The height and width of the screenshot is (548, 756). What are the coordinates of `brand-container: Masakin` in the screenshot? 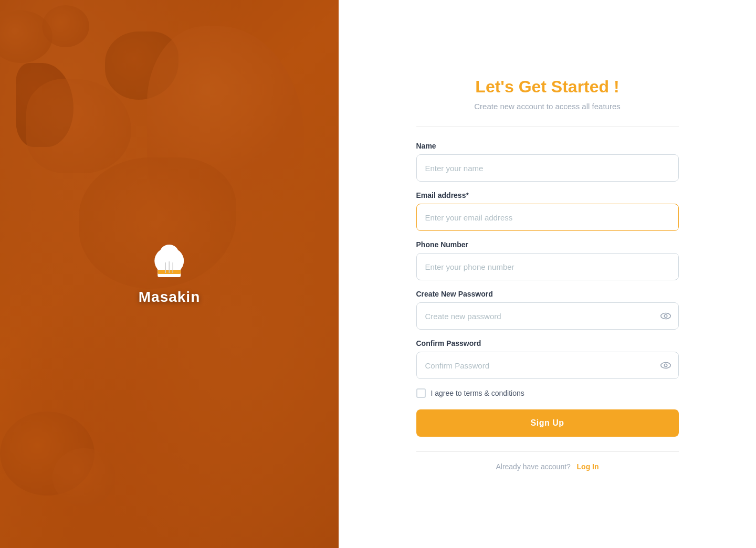 It's located at (170, 274).